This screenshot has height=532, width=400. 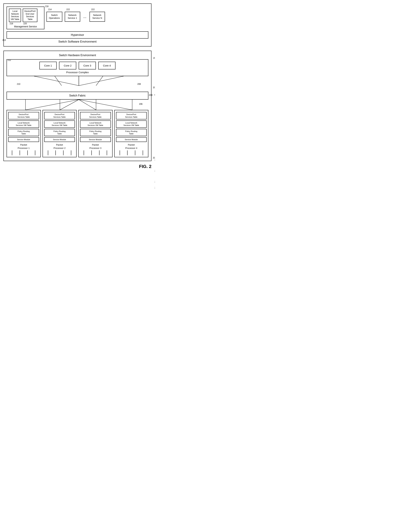 I want to click on pp-refs: 236 244 230 232, so click(x=155, y=174).